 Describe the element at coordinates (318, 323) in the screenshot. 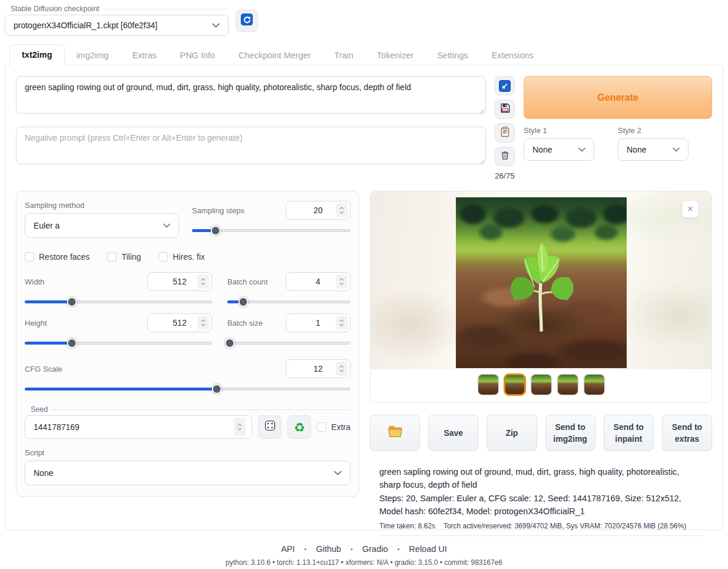

I see `batch-size-input: 1` at that location.